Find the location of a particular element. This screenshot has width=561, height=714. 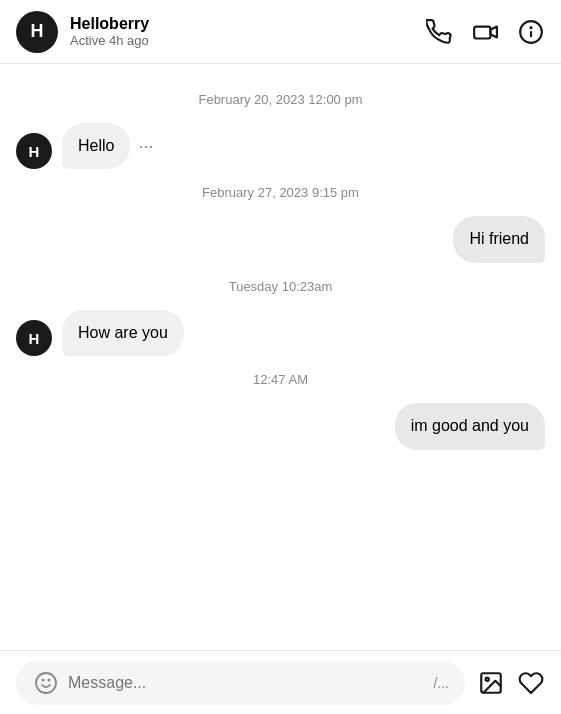

message-input is located at coordinates (246, 683).